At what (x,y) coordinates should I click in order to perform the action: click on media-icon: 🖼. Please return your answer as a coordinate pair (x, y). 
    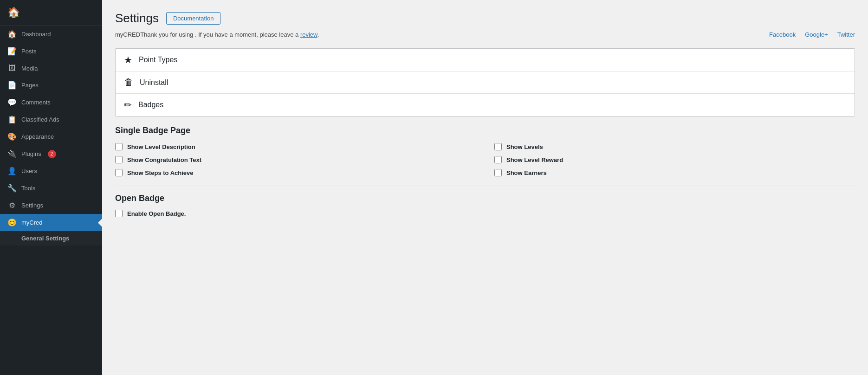
    Looking at the image, I should click on (12, 68).